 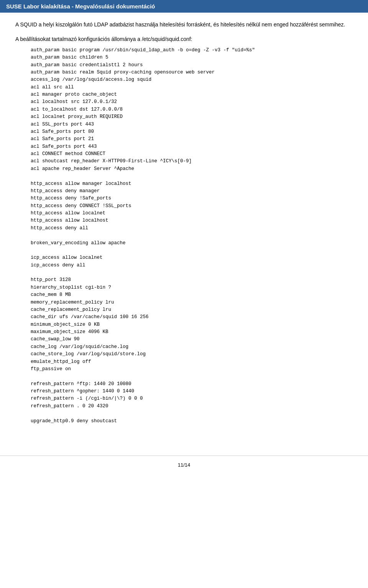 I want to click on page-header: SUSE Labor kialakítása - Megvalósulási d…, so click(x=184, y=6).